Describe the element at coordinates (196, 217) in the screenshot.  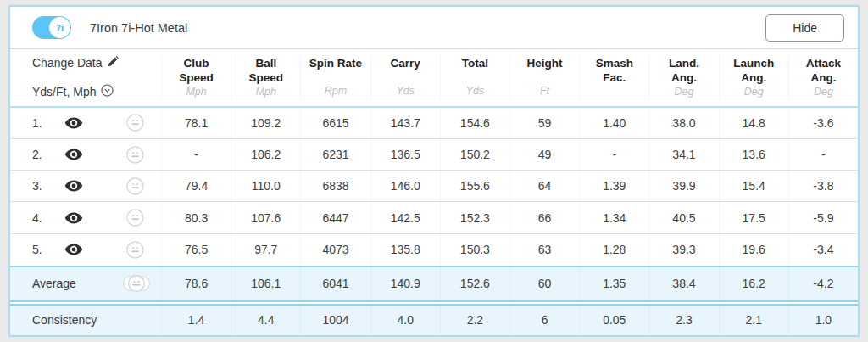
I see `value-cell: 80.3` at that location.